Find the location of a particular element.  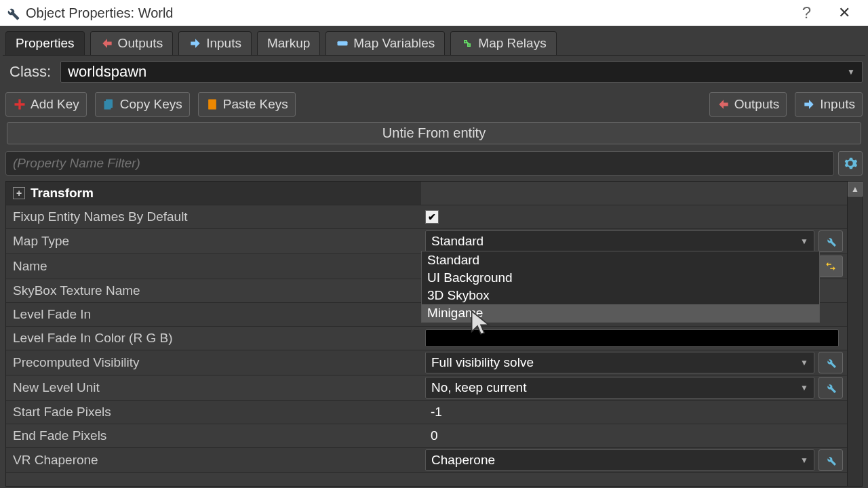

prop-name-label: Name is located at coordinates (214, 266).